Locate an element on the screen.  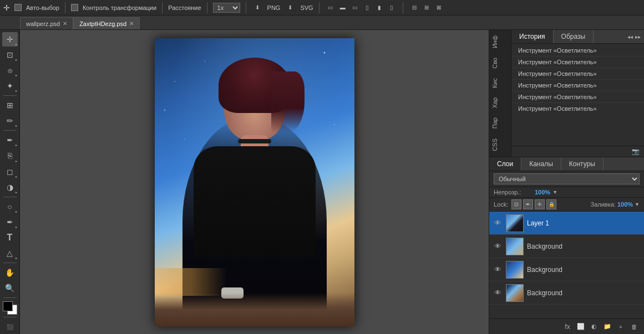
clone-tool: ⎘ ▸ is located at coordinates (10, 156).